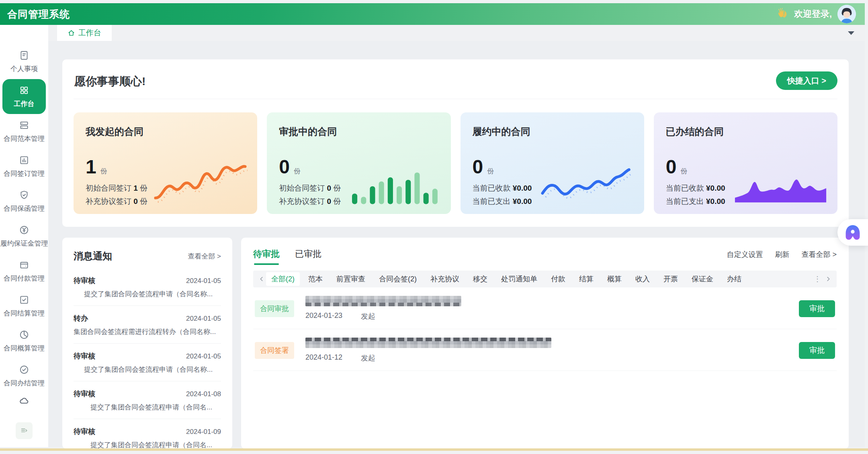  I want to click on tab-pending-approval: 待审批, so click(266, 254).